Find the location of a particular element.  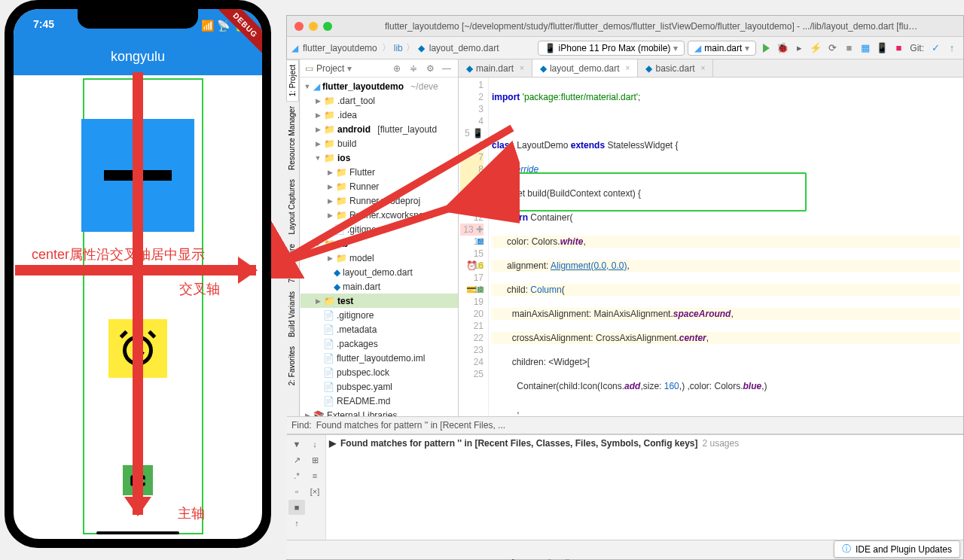

debug-button: 🐞 is located at coordinates (782, 48).